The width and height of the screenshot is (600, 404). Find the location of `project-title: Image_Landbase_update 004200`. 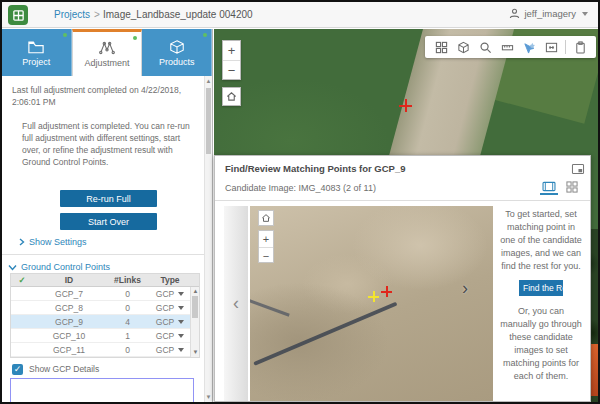

project-title: Image_Landbase_update 004200 is located at coordinates (178, 14).